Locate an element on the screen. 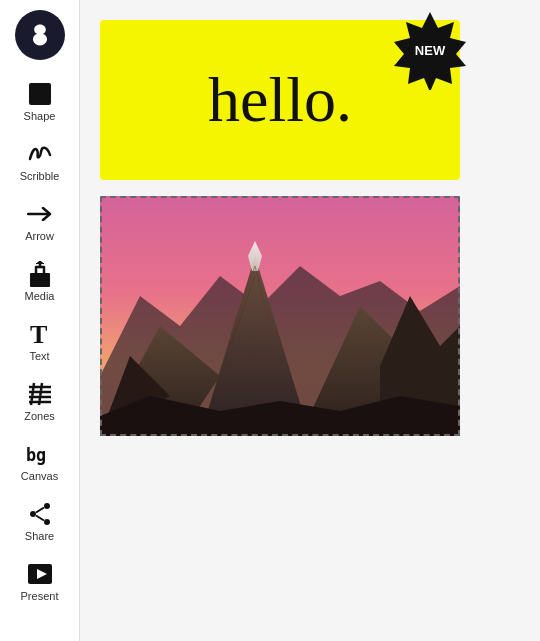  canvas-label: Canvas is located at coordinates (40, 476).